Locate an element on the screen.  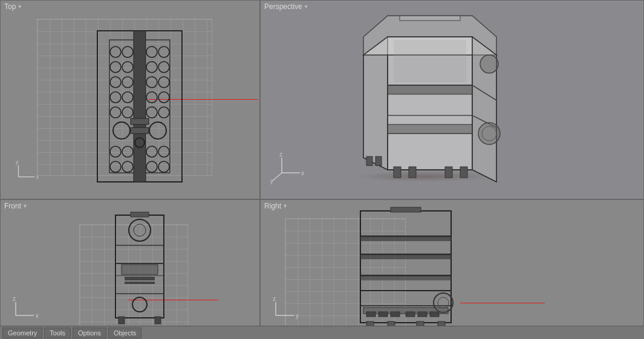
right-view-object is located at coordinates (406, 270).